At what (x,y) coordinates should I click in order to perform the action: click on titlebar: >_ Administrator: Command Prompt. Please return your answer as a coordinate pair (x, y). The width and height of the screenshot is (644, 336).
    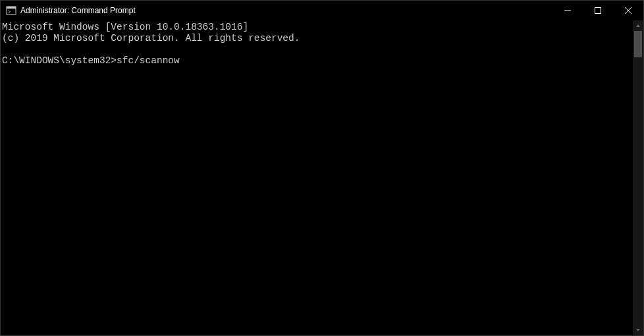
    Looking at the image, I should click on (322, 11).